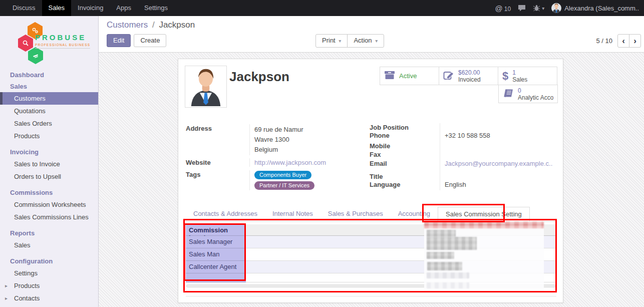 Image resolution: width=644 pixels, height=307 pixels. What do you see at coordinates (332, 41) in the screenshot?
I see `print-dropdown-button: Print ▾` at bounding box center [332, 41].